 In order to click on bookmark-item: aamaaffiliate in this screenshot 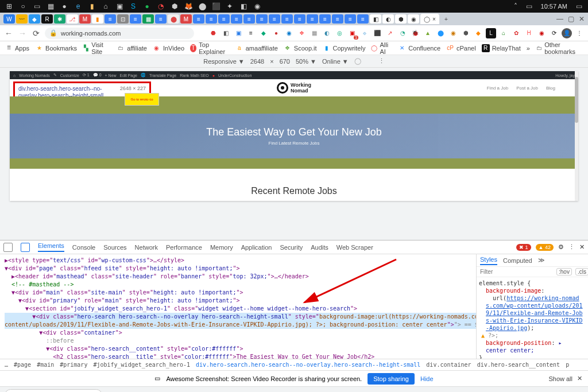, I will do `click(257, 48)`.